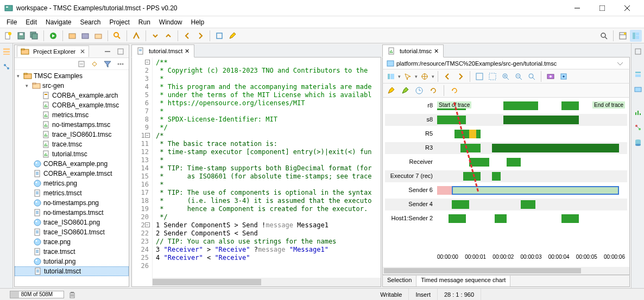 The width and height of the screenshot is (644, 300). I want to click on maximize-view-icon, so click(121, 52).